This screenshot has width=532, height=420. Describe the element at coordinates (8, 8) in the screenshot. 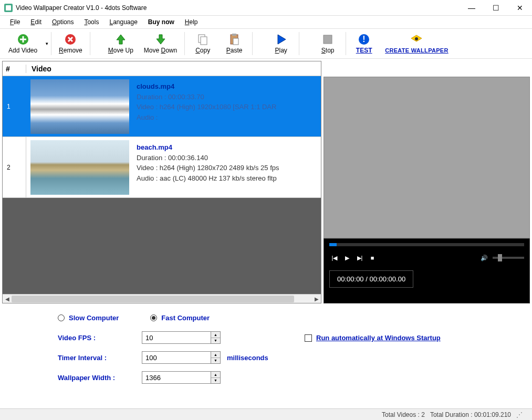

I see `app-icon` at that location.